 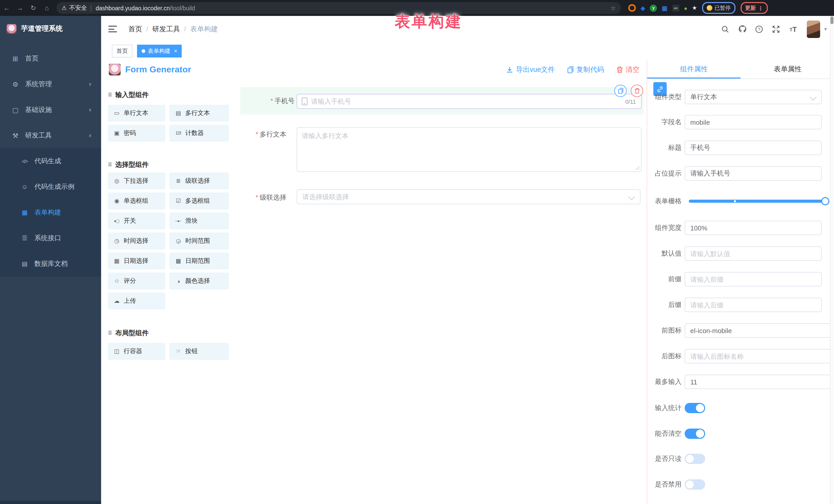 I want to click on palette-item-time: ◷时间选择, so click(x=136, y=241).